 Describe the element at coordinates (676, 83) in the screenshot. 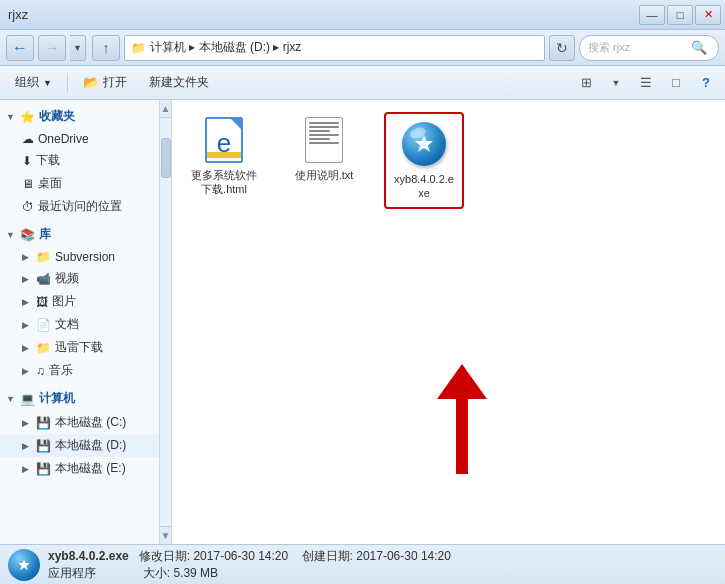

I see `preview-button: □` at that location.